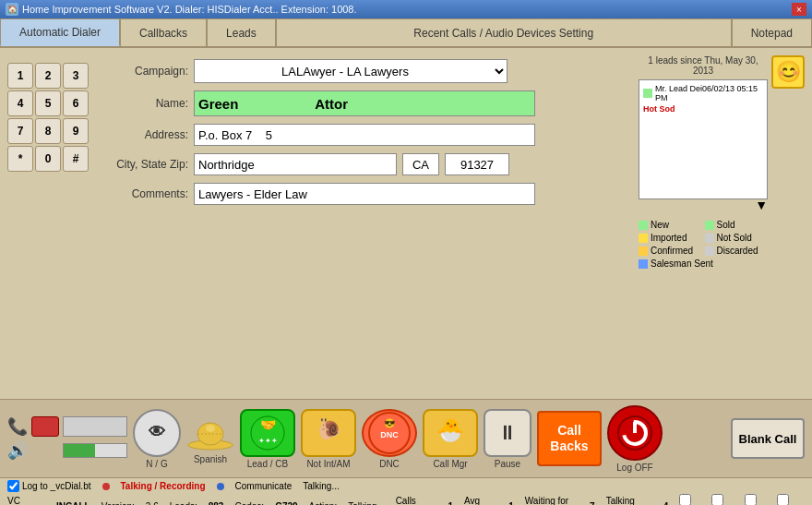  What do you see at coordinates (450, 433) in the screenshot?
I see `call-mgr-icon: 🐣` at bounding box center [450, 433].